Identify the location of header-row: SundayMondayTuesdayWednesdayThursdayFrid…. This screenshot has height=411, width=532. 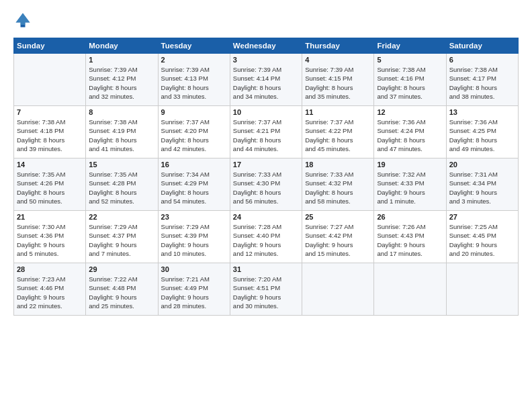
(266, 46).